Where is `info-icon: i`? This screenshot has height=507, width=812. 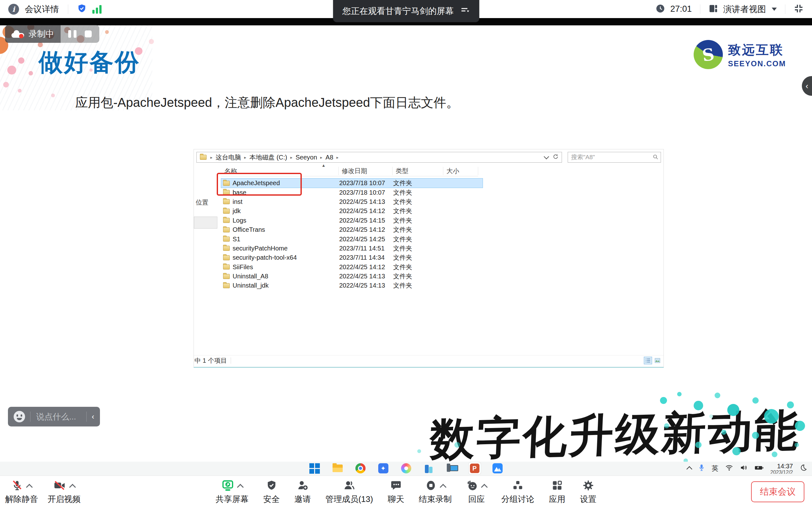
info-icon: i is located at coordinates (14, 9).